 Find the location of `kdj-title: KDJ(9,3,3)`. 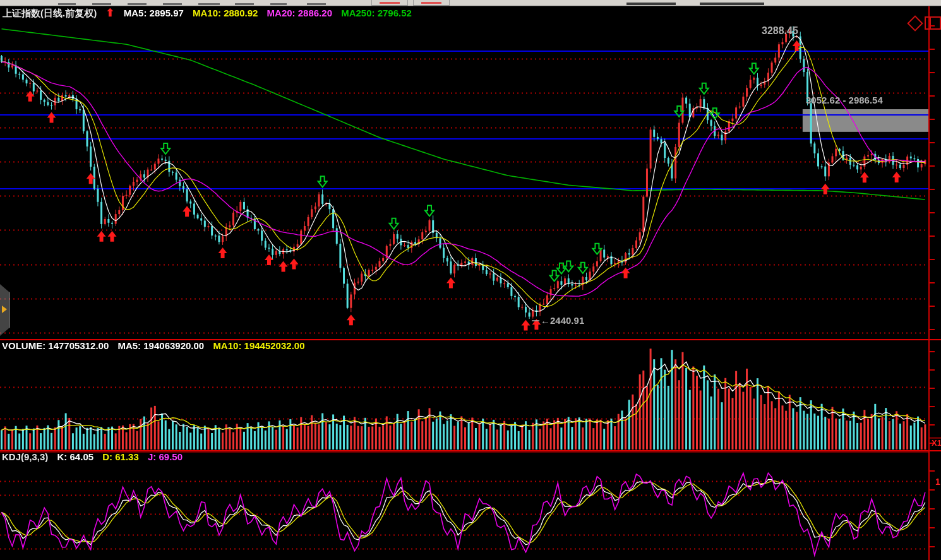

kdj-title: KDJ(9,3,3) is located at coordinates (25, 457).